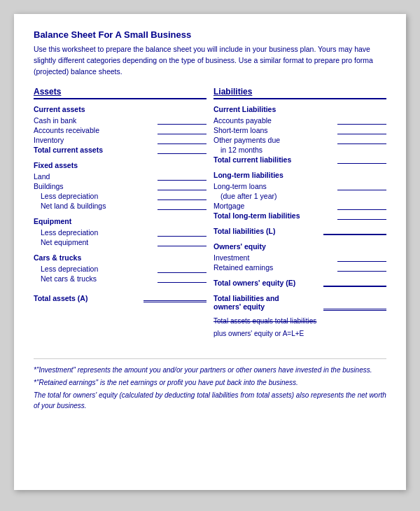  Describe the element at coordinates (210, 370) in the screenshot. I see `footnote-1: *"Investment" represents the amount you …` at that location.